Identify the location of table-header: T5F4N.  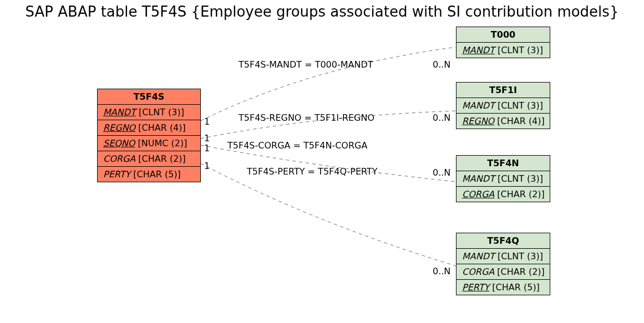
(503, 163).